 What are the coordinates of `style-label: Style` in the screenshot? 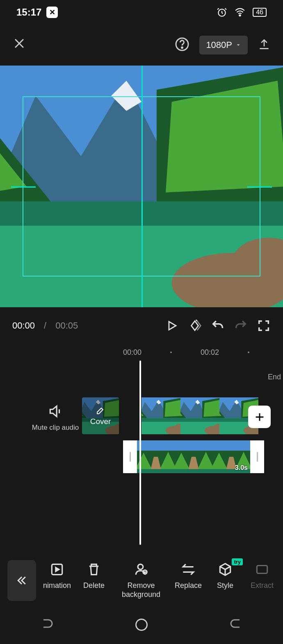 It's located at (225, 586).